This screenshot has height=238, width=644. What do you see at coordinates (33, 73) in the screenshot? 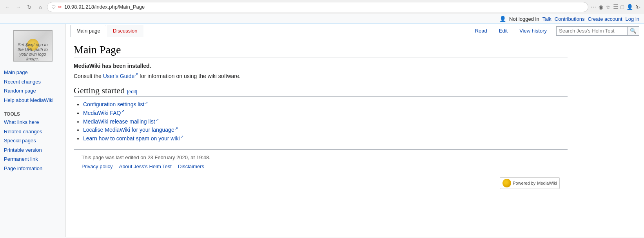
I see `sidebar-item-main-page: Main page` at bounding box center [33, 73].